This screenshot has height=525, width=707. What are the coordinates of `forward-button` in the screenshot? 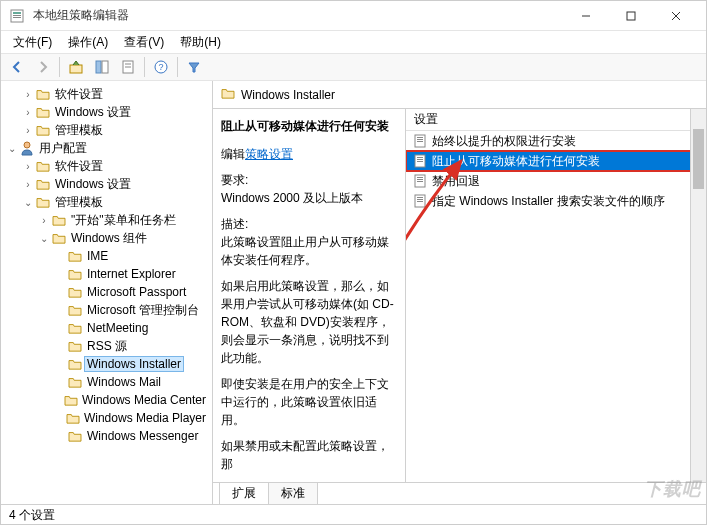 It's located at (43, 67).